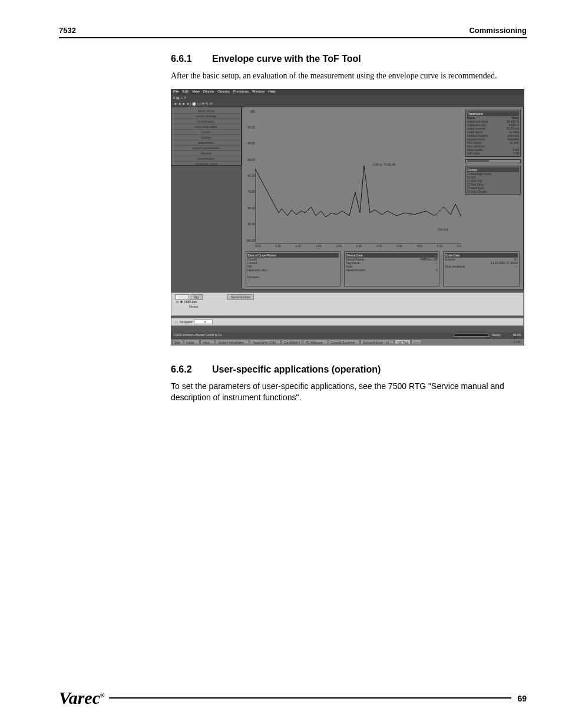 The image size is (562, 728). What do you see at coordinates (493, 153) in the screenshot?
I see `param-row: FAC state3 dB` at bounding box center [493, 153].